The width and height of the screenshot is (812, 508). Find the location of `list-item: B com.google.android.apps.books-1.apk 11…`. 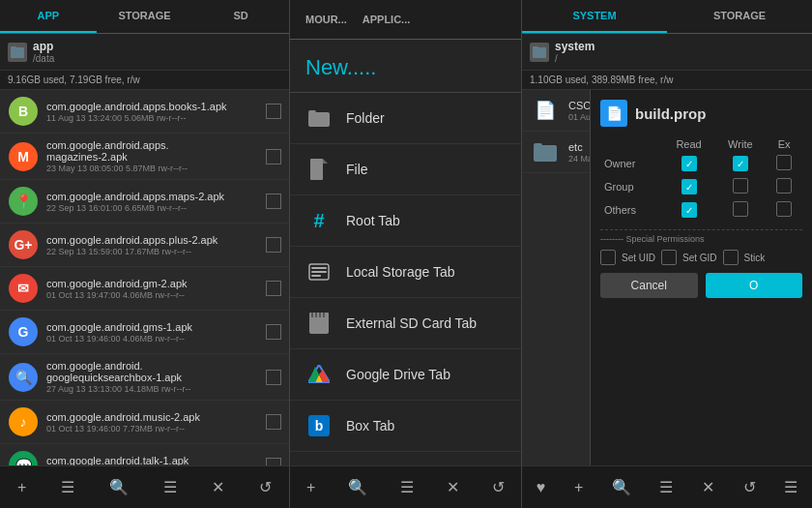

list-item: B com.google.android.apps.books-1.apk 11… is located at coordinates (145, 112).